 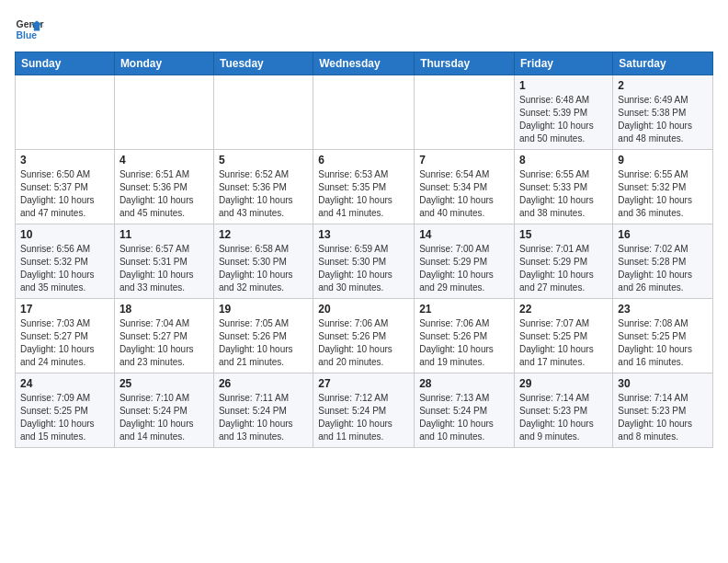 I want to click on day-number: 11, so click(x=164, y=235).